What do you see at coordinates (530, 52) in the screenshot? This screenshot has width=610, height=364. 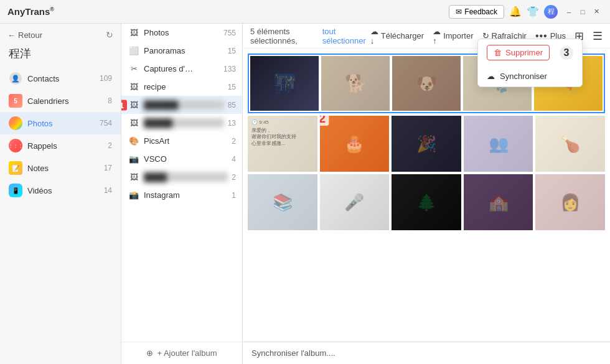 I see `supprimer-menu-item: 🗑 Supprimer 3` at bounding box center [530, 52].